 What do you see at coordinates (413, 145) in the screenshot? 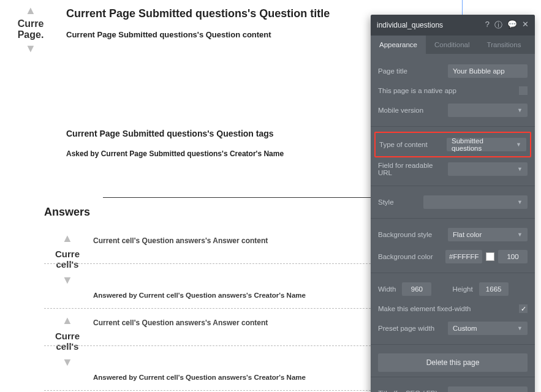
I see `type-of-content-label: Type of content` at bounding box center [413, 145].